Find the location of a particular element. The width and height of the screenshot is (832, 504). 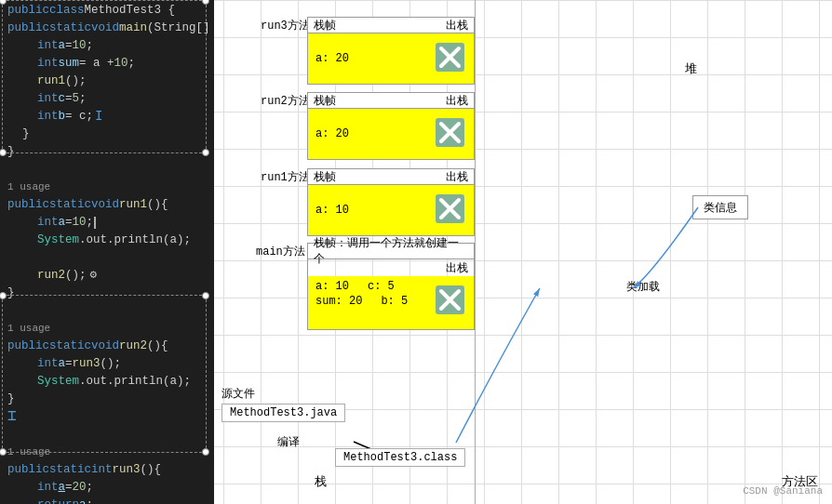

run1-frame-body: a: 10 is located at coordinates (391, 210).